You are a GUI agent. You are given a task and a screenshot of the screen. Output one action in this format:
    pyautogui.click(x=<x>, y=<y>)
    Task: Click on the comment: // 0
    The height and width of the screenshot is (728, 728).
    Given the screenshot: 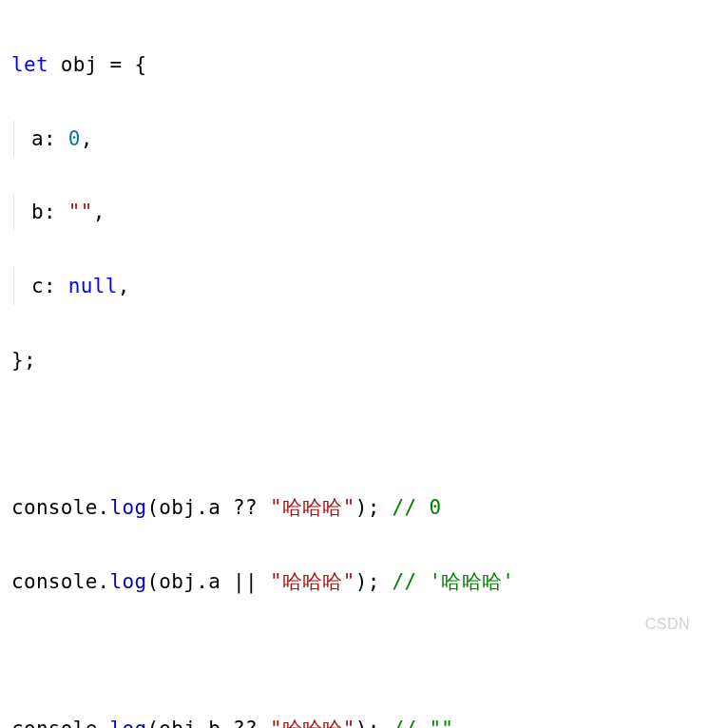 What is the action you would take?
    pyautogui.click(x=417, y=508)
    